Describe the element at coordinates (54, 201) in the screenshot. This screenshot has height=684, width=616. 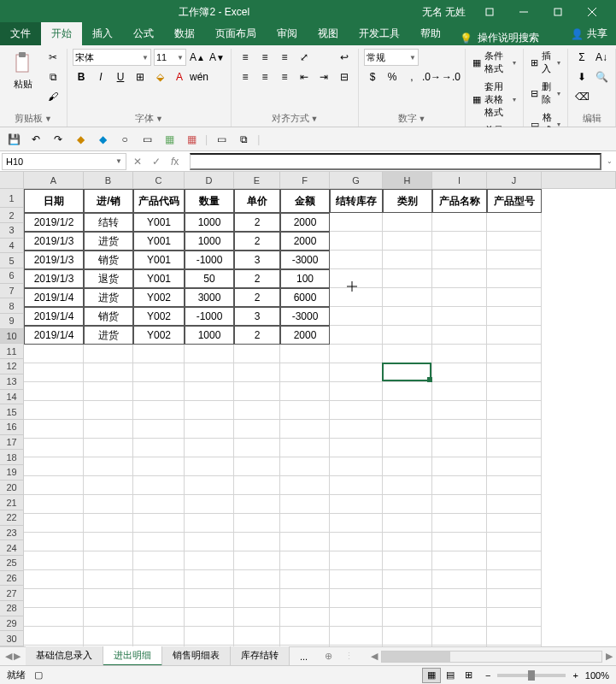
I see `header-cell: 日期` at that location.